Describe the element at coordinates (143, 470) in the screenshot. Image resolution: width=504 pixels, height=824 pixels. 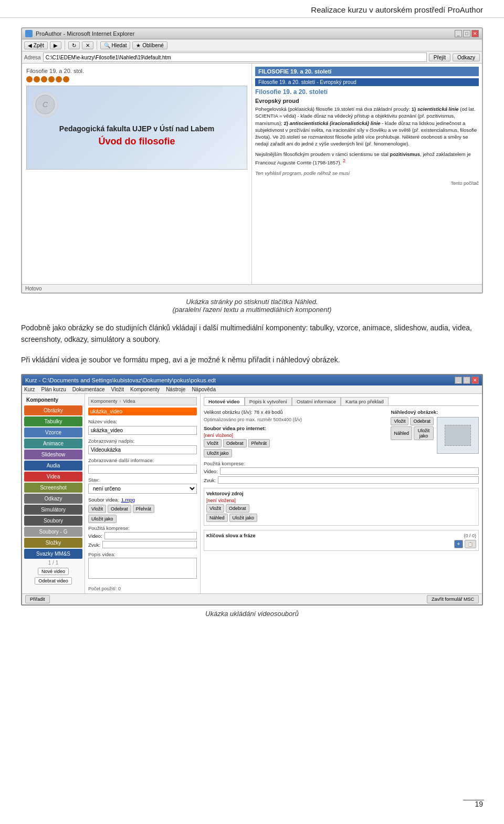
I see `dalsi-input` at that location.